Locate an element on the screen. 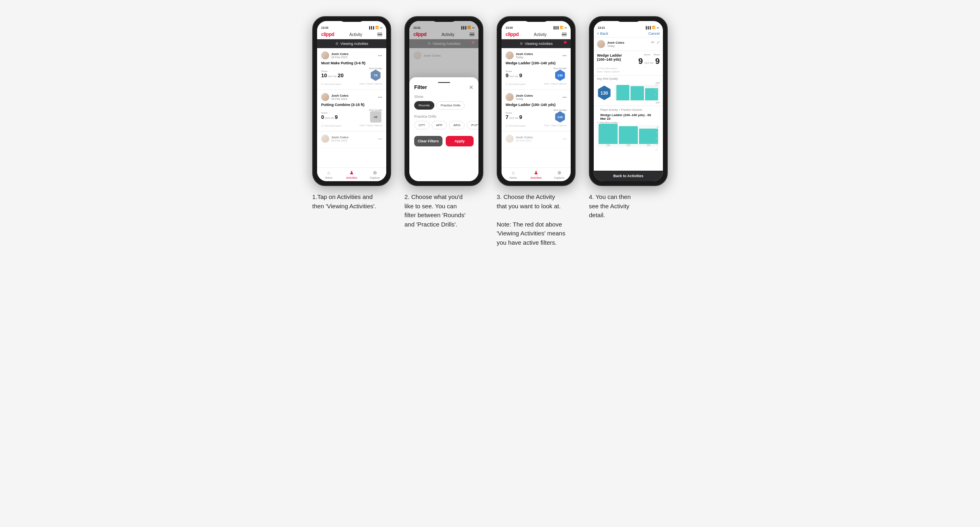 This screenshot has height=527, width=980. tab-capture-1: ⊕ Capture is located at coordinates (375, 175).